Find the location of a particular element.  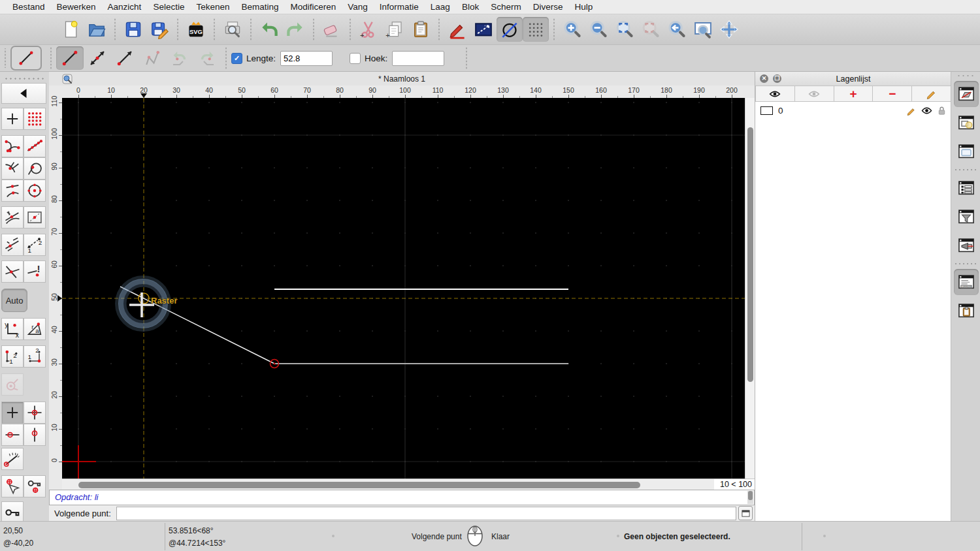

svg-export-button: SVG is located at coordinates (196, 29).